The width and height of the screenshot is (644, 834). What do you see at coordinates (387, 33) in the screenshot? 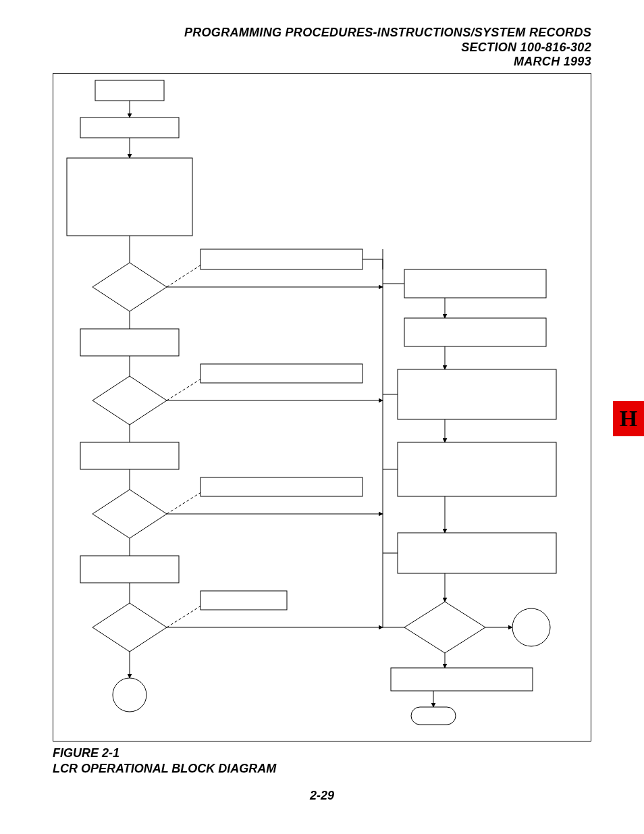
I see `header-title: PROGRAMMING PROCEDURES-INSTRUCTIONS/SYST…` at bounding box center [387, 33].